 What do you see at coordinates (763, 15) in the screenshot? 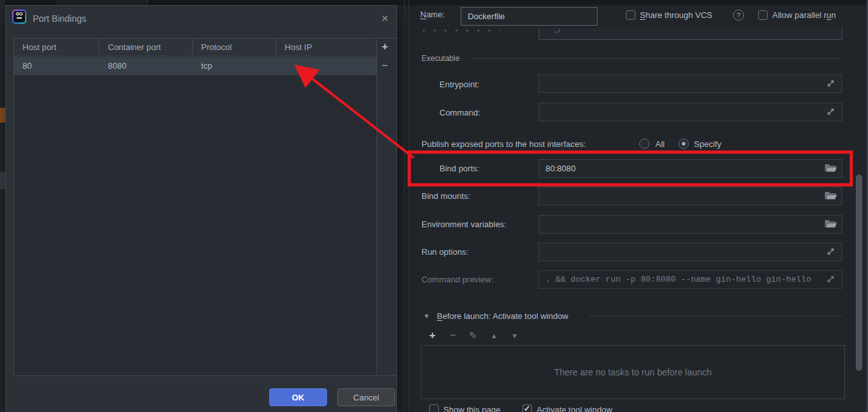
I see `allow-parallel-checkbox` at bounding box center [763, 15].